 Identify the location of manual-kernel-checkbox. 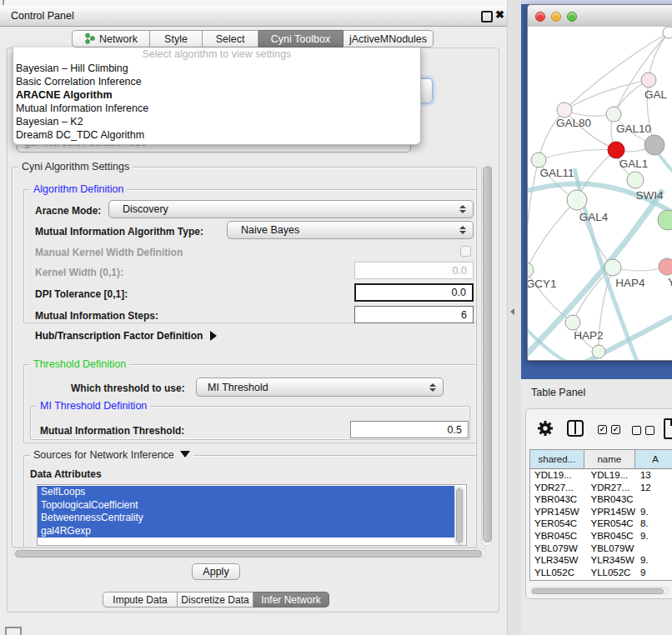
(465, 252).